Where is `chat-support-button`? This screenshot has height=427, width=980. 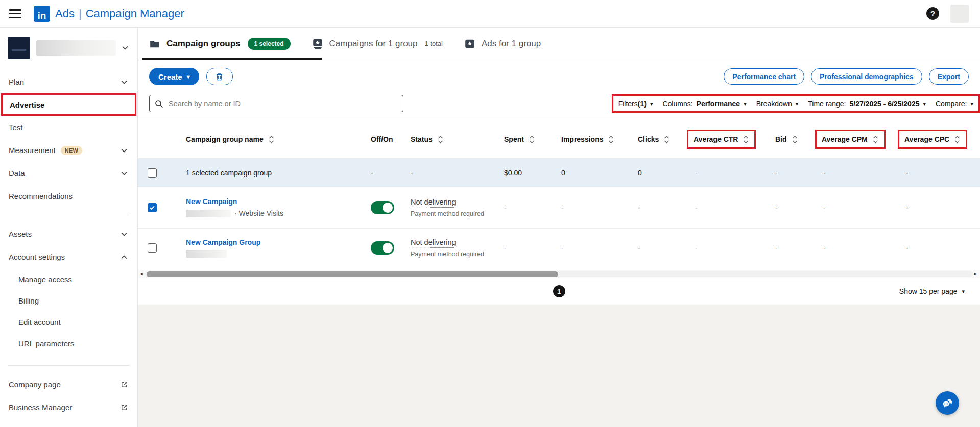 chat-support-button is located at coordinates (947, 403).